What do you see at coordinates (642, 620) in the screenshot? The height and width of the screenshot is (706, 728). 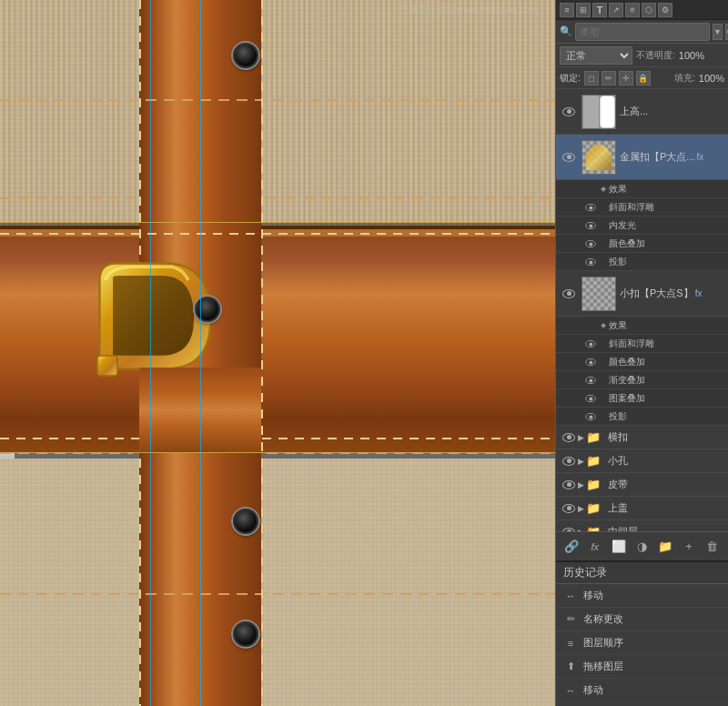 I see `history-item-1: ✏ 名称更改` at bounding box center [642, 620].